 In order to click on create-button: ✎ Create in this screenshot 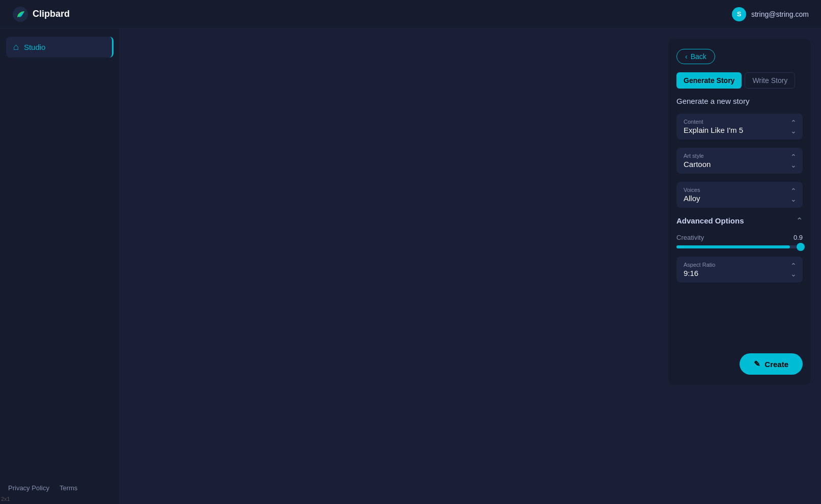, I will do `click(771, 364)`.